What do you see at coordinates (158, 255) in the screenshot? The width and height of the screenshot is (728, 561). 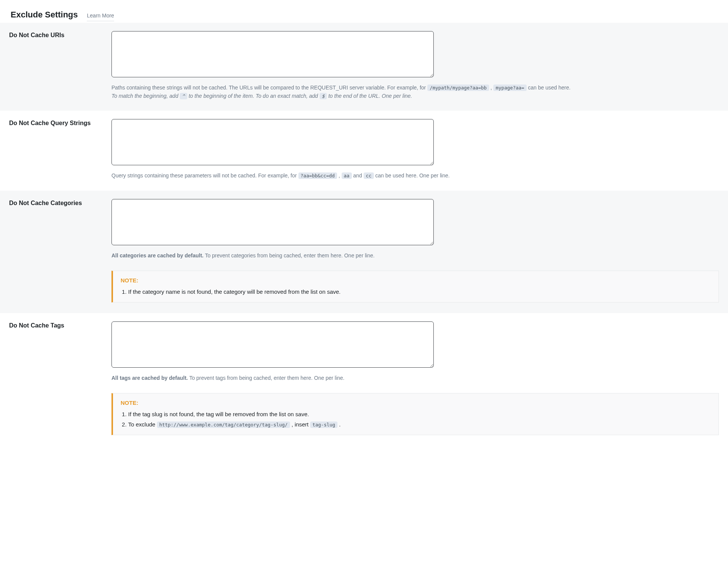 I see `help-bold: All categories are cached by default.` at bounding box center [158, 255].